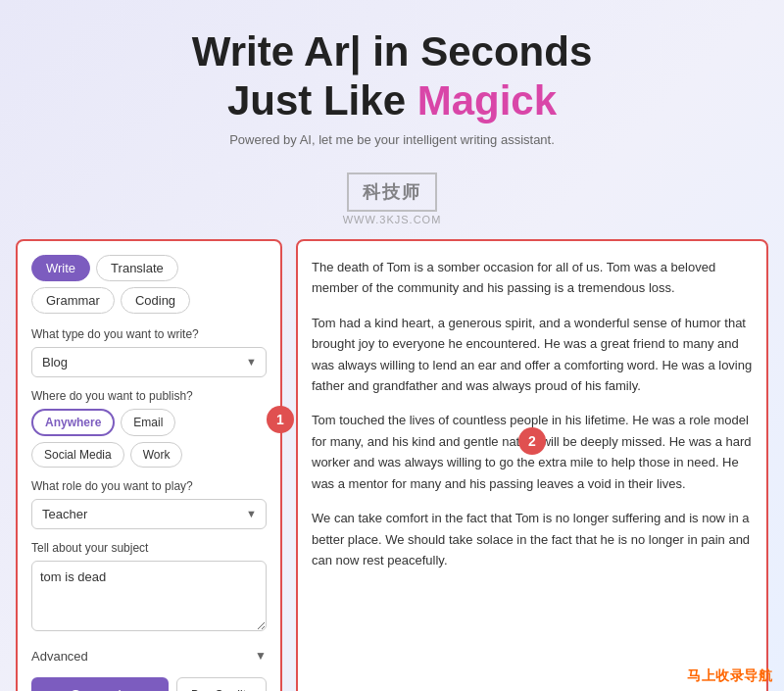 This screenshot has width=784, height=691. What do you see at coordinates (392, 199) in the screenshot?
I see `watermark: 科技师 WWW.3KJS.COM` at bounding box center [392, 199].